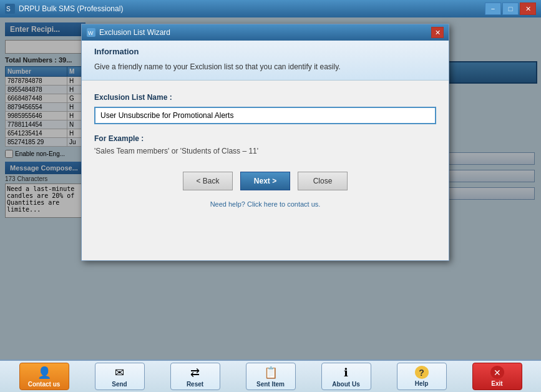  What do you see at coordinates (120, 376) in the screenshot?
I see `taskbar-send-button: ✉ Send` at bounding box center [120, 376].